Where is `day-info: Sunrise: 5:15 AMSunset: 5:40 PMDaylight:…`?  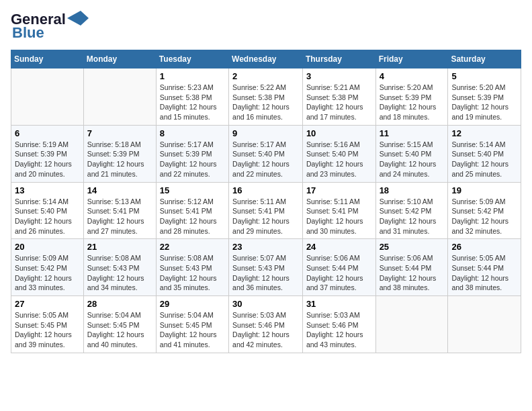 day-info: Sunrise: 5:15 AMSunset: 5:40 PMDaylight:… is located at coordinates (412, 160).